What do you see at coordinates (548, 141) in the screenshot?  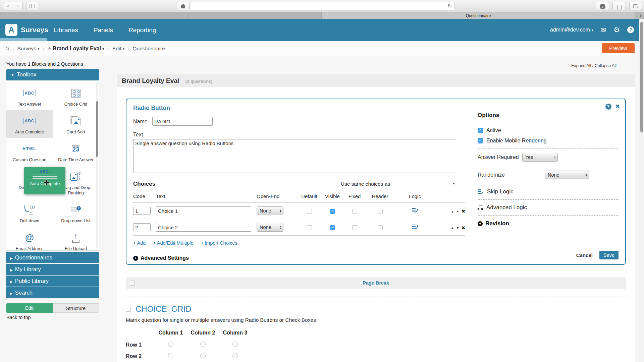 I see `mobile-rendering-option: Enable Mobile Rendering` at bounding box center [548, 141].